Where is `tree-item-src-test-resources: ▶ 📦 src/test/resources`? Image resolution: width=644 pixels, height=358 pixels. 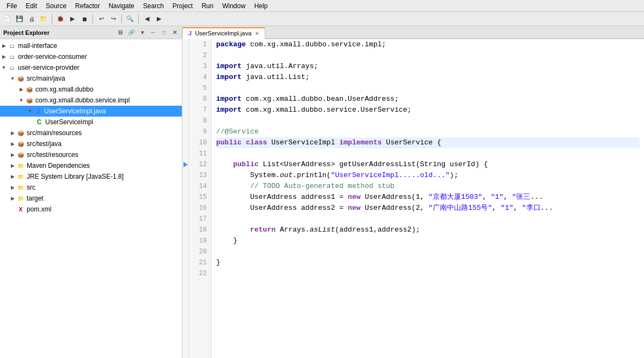
tree-item-src-test-resources: ▶ 📦 src/test/resources is located at coordinates (91, 155).